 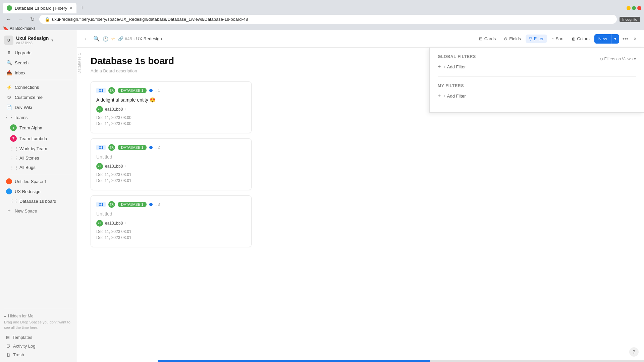 I want to click on work-by-team-label: Work by Team, so click(x=34, y=149).